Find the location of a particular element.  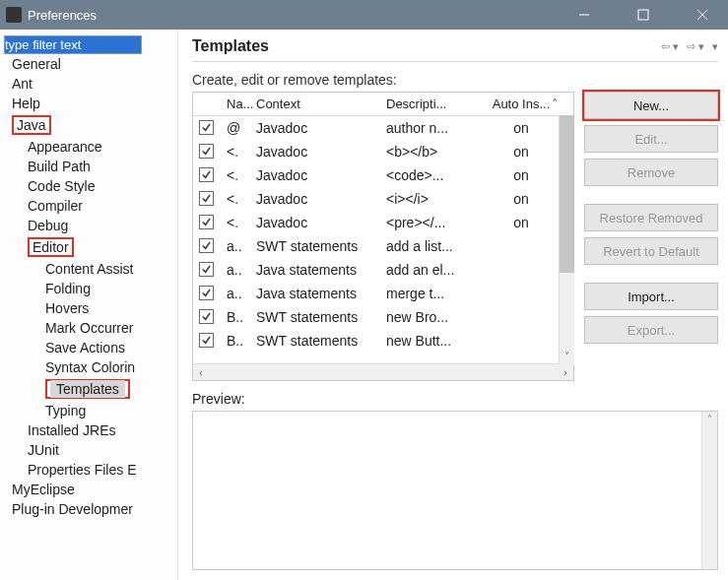

remove-button: Remove is located at coordinates (651, 172).